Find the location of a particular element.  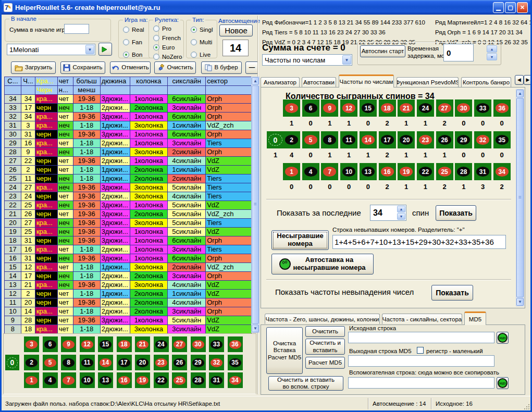

toolbar-button-6: — is located at coordinates (252, 68).